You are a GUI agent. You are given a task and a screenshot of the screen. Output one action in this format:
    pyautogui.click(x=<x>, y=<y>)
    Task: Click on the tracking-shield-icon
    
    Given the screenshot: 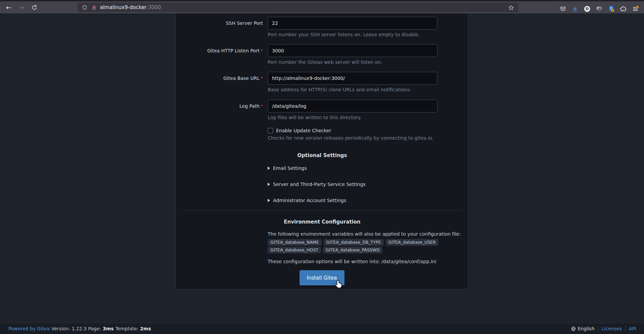 What is the action you would take?
    pyautogui.click(x=85, y=7)
    